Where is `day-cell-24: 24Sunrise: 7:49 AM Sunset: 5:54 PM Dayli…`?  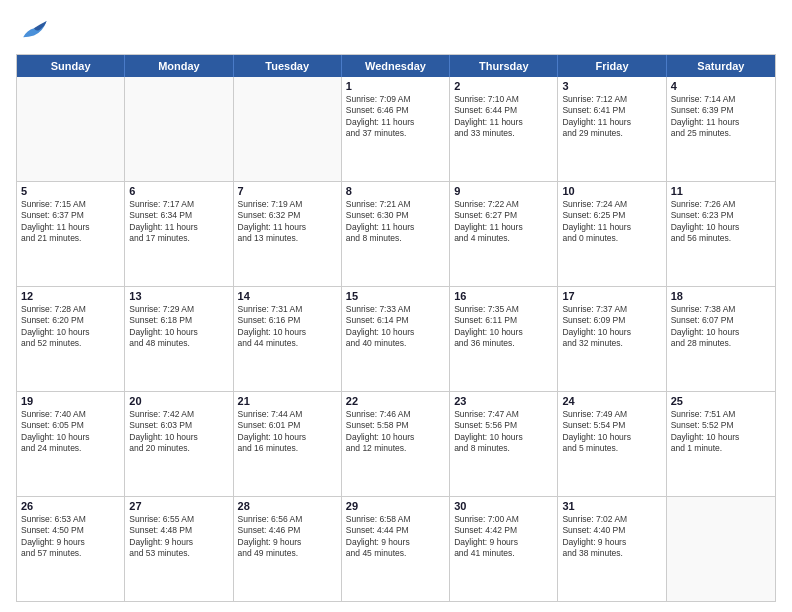
day-cell-24: 24Sunrise: 7:49 AM Sunset: 5:54 PM Dayli… is located at coordinates (612, 444).